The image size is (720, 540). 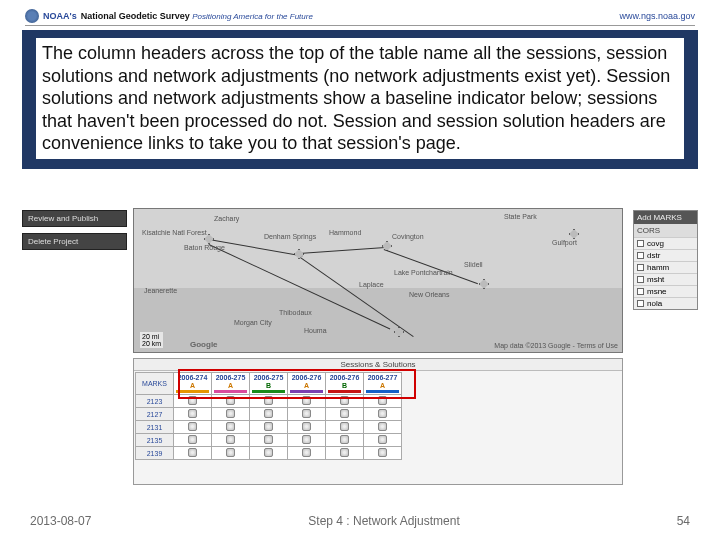 What do you see at coordinates (197, 16) in the screenshot?
I see `ngs-title: National Geodetic Survey Positioning Ame…` at bounding box center [197, 16].